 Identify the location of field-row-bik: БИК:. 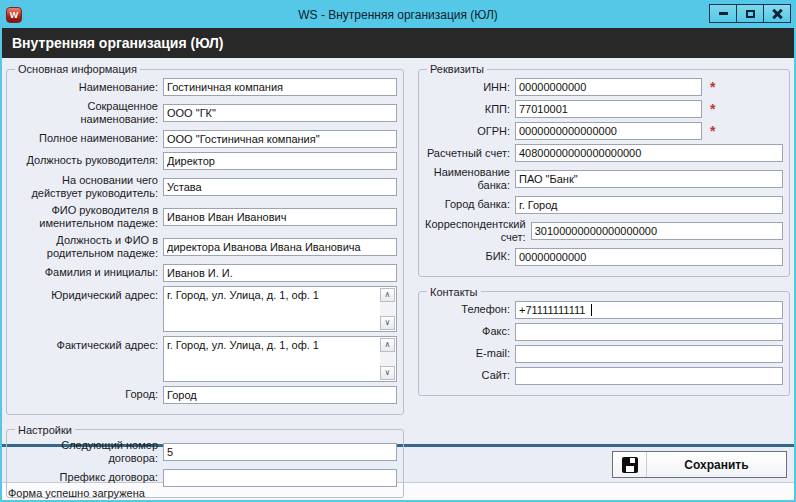
(604, 257).